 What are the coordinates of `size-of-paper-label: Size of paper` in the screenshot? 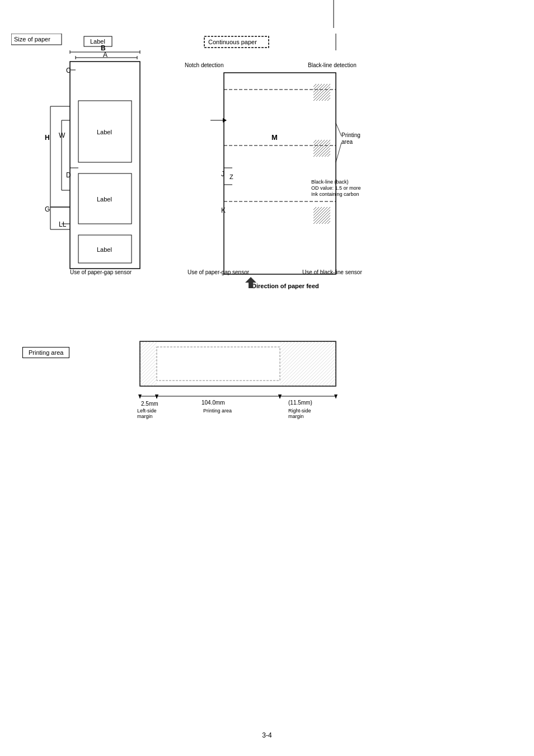 It's located at (32, 39).